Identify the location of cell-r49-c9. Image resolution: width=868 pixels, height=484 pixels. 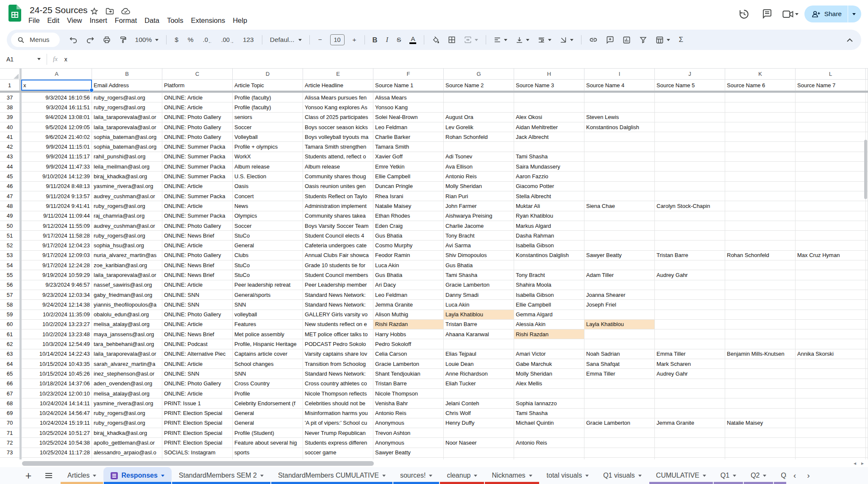
(690, 216).